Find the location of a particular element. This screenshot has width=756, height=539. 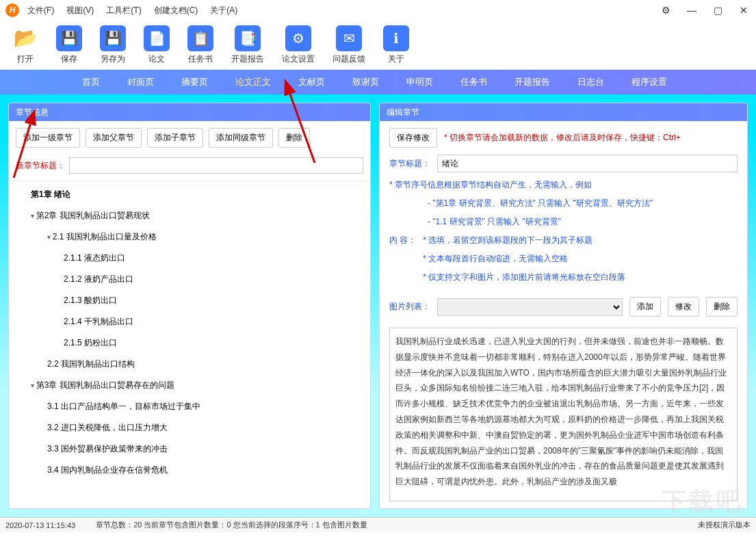

tree-node: 3.2 进口关税降低，出口压力增大 is located at coordinates (190, 428).